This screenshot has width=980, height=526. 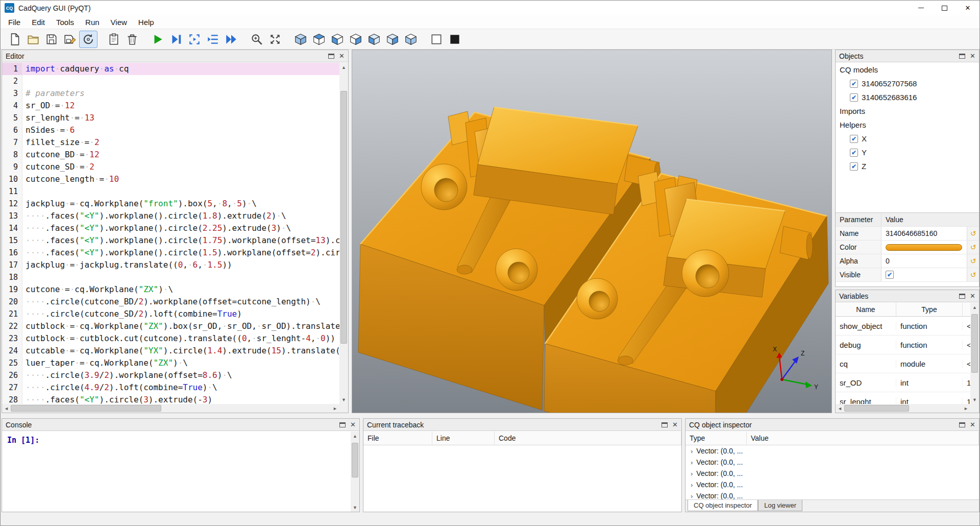 I want to click on variable-row: sr_ODint12, so click(x=903, y=383).